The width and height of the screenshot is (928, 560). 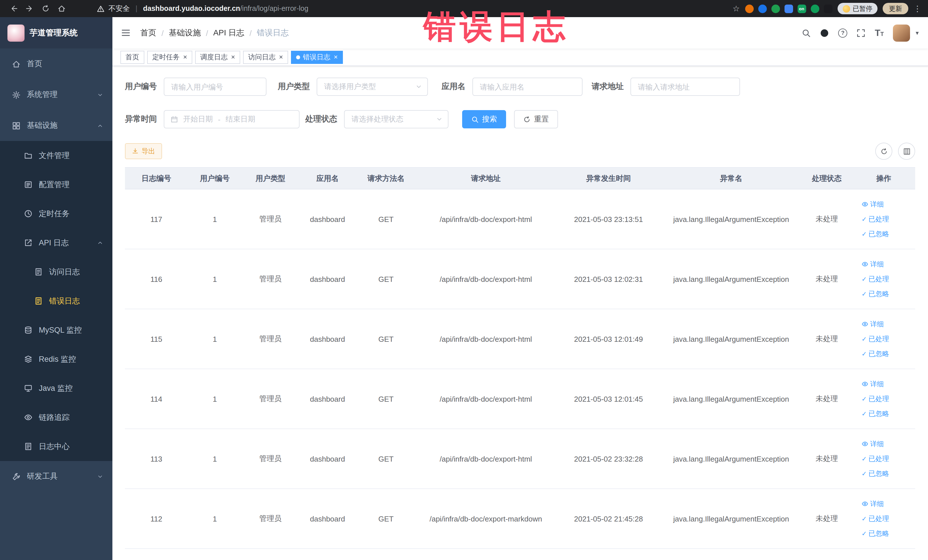 What do you see at coordinates (608, 87) in the screenshot?
I see `request-url-label: 请求地址` at bounding box center [608, 87].